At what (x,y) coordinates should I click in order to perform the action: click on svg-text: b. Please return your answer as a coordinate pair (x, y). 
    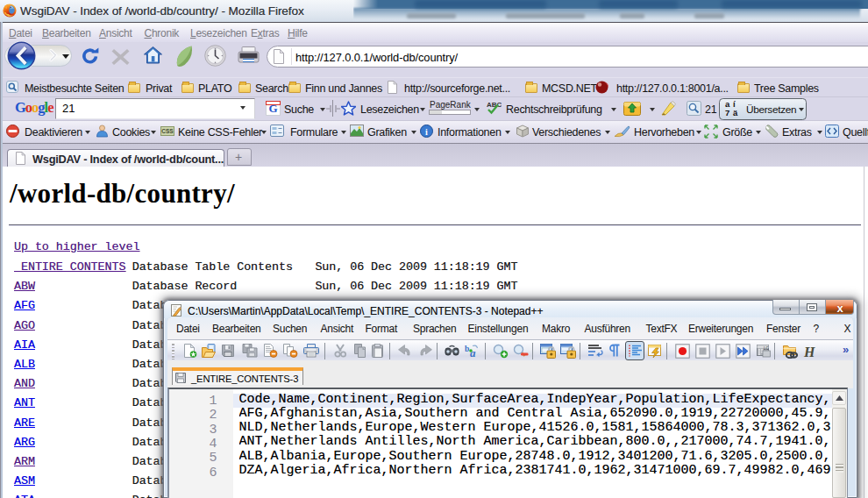
    Looking at the image, I should click on (466, 349).